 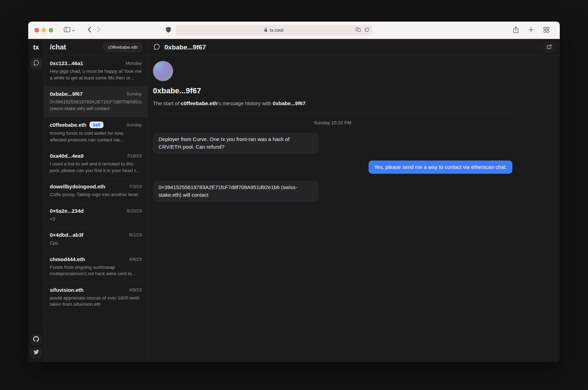 What do you see at coordinates (134, 63) in the screenshot?
I see `chat-item-date: Monday` at bounding box center [134, 63].